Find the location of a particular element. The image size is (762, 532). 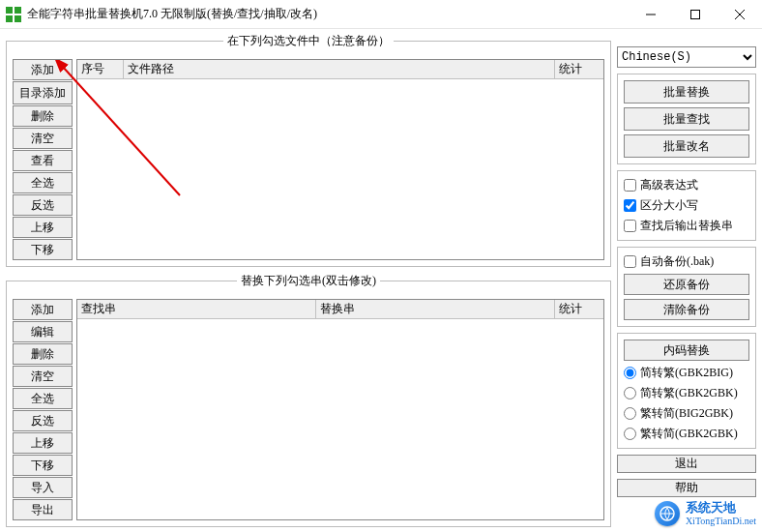

options-group: 高级表达式 区分大小写 查找后输出替换串 is located at coordinates (687, 205).